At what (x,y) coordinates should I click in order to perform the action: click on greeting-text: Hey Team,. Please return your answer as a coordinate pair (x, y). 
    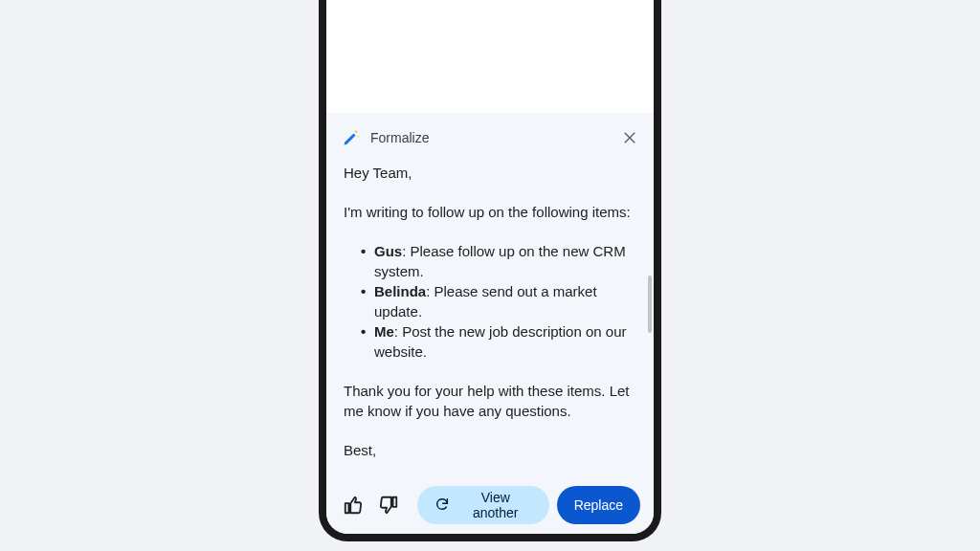
    Looking at the image, I should click on (490, 172).